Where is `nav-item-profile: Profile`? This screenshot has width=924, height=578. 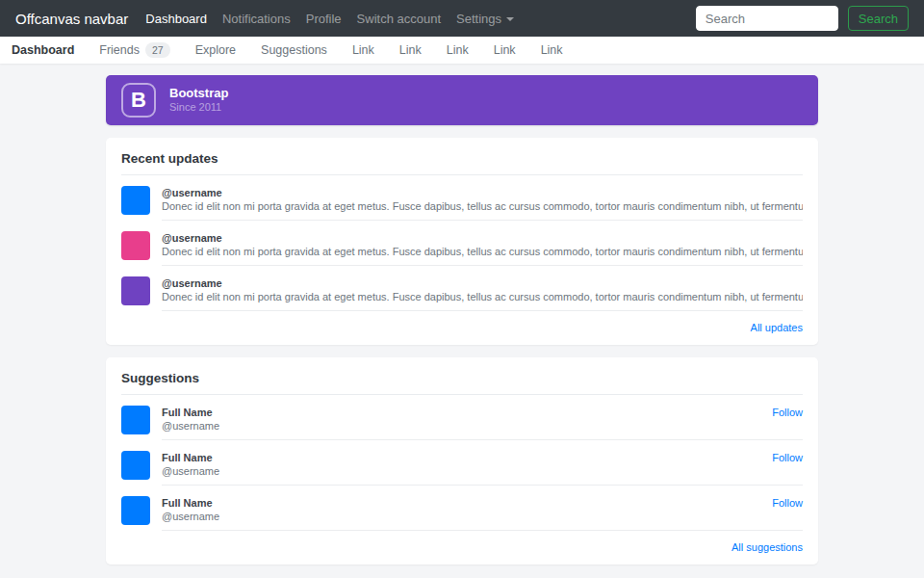 nav-item-profile: Profile is located at coordinates (323, 19).